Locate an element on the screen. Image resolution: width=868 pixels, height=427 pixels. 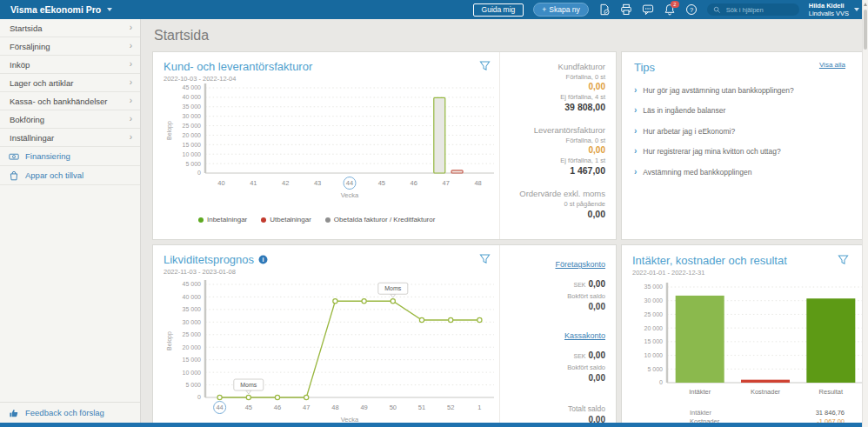
svg-text: Kostnader is located at coordinates (765, 391).